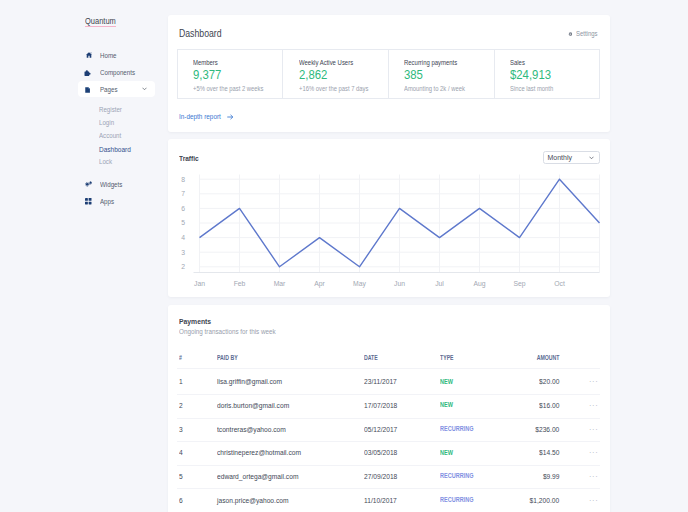 The width and height of the screenshot is (688, 512). What do you see at coordinates (183, 178) in the screenshot?
I see `svg-text: 8` at bounding box center [183, 178].